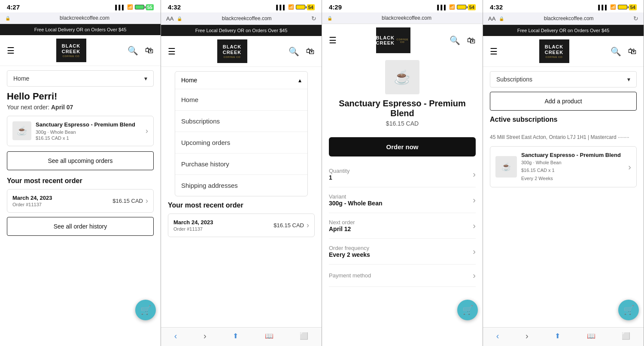  I want to click on header-1: ☰ BLACKCREEK COFFEE CO 🔍 🛍, so click(80, 51).